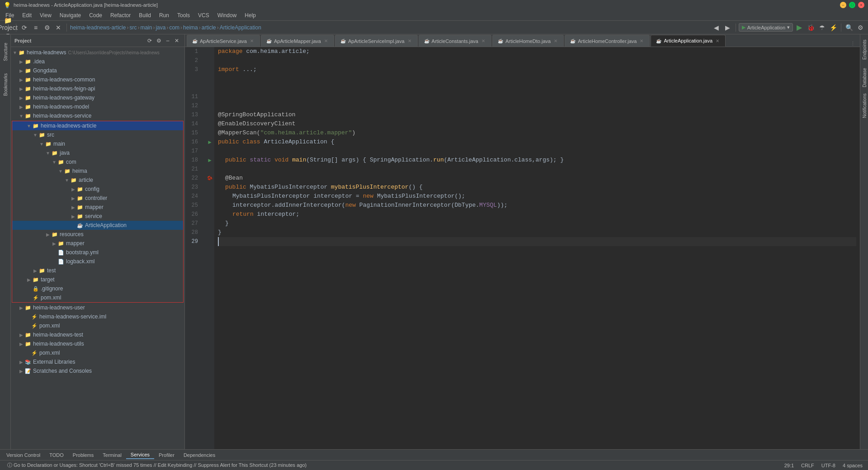  Describe the element at coordinates (642, 41) in the screenshot. I see `tab-close-6: ✕` at that location.